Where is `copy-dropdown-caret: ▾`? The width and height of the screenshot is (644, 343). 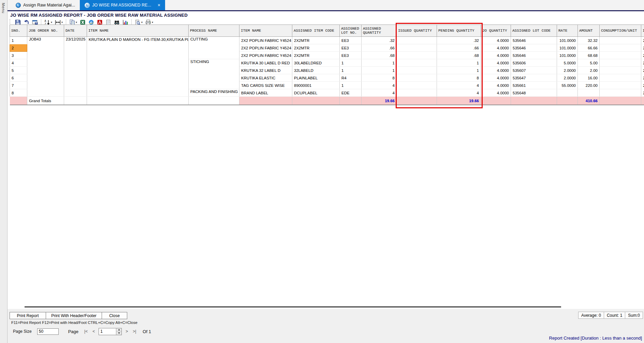
copy-dropdown-caret: ▾ is located at coordinates (76, 22).